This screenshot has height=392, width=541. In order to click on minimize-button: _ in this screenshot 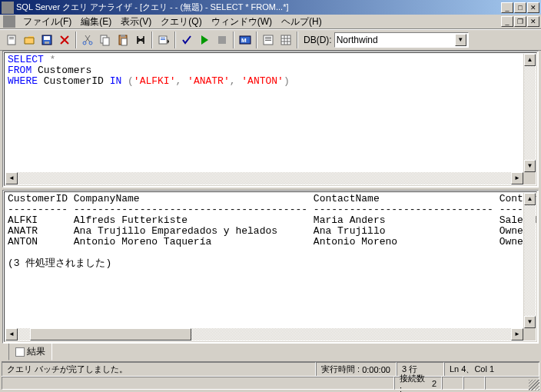, I will do `click(507, 8)`.